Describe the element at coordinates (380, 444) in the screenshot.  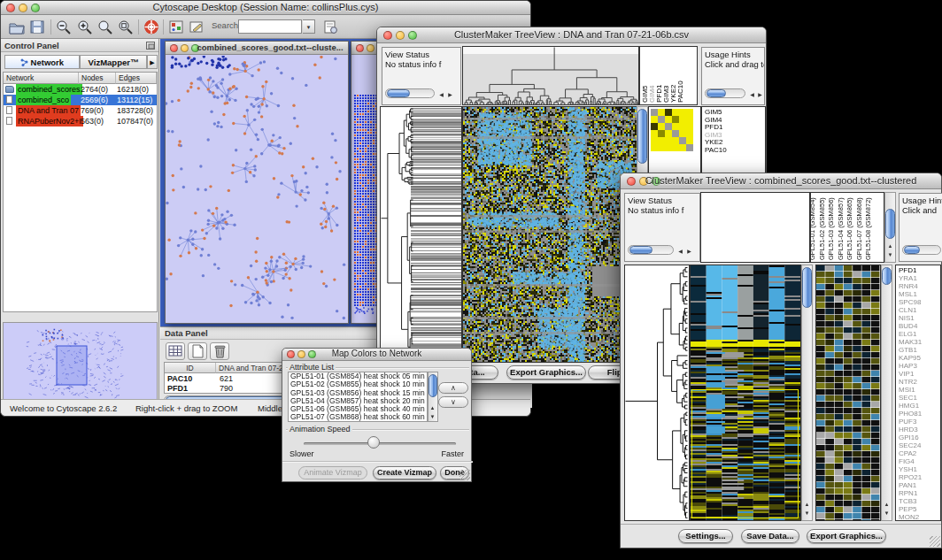
I see `animation-speed-slider-track` at that location.